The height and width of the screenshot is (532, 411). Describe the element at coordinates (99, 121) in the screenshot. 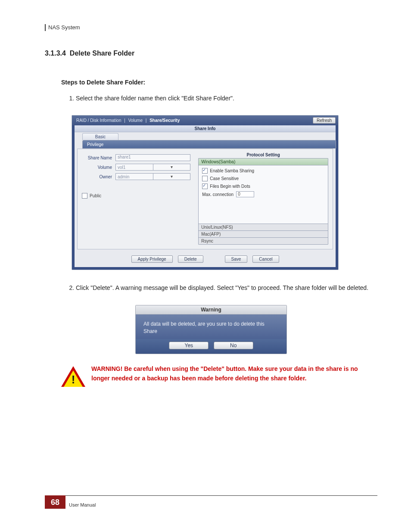

I see `tab-raid: RAID / Disk Information` at that location.